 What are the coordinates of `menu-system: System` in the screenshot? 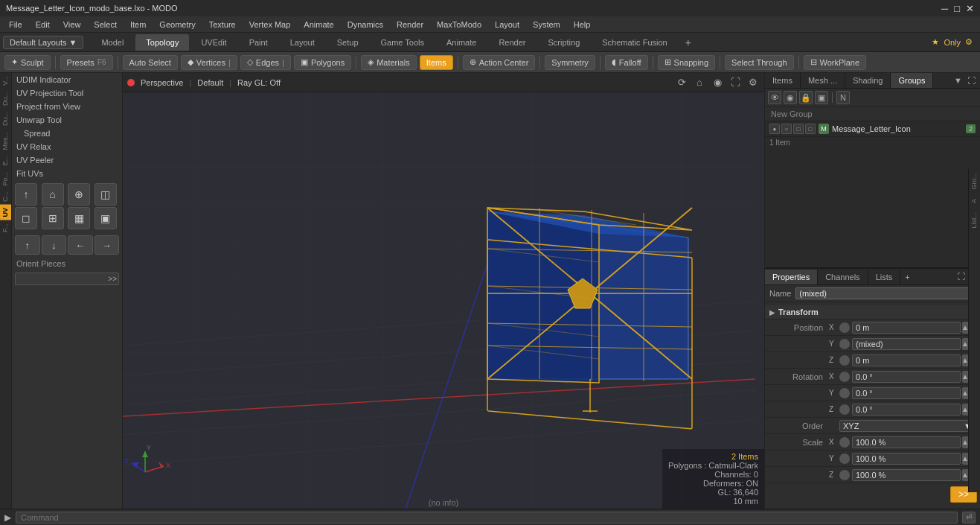 It's located at (546, 25).